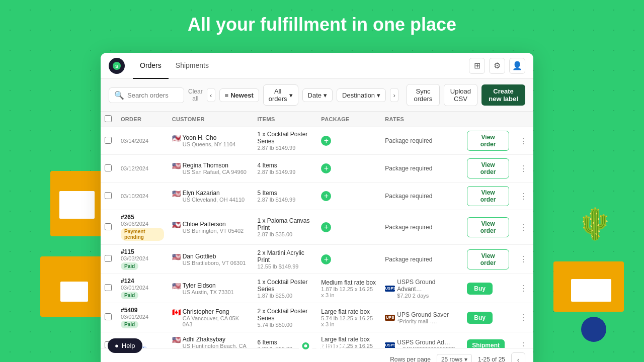  What do you see at coordinates (480, 289) in the screenshot?
I see `buy-button-5: Buy` at bounding box center [480, 289].